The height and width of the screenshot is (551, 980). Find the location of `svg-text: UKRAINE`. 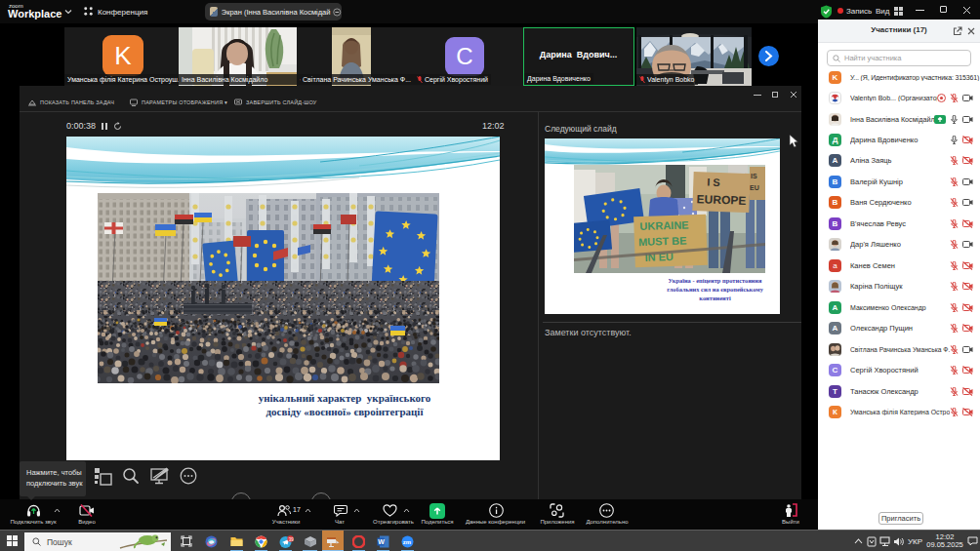

svg-text: UKRAINE is located at coordinates (664, 225).